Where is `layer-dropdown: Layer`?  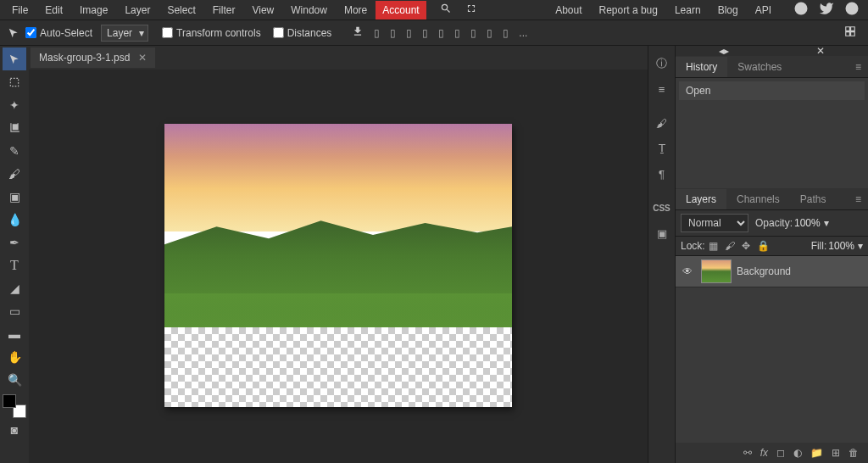
layer-dropdown: Layer is located at coordinates (125, 33).